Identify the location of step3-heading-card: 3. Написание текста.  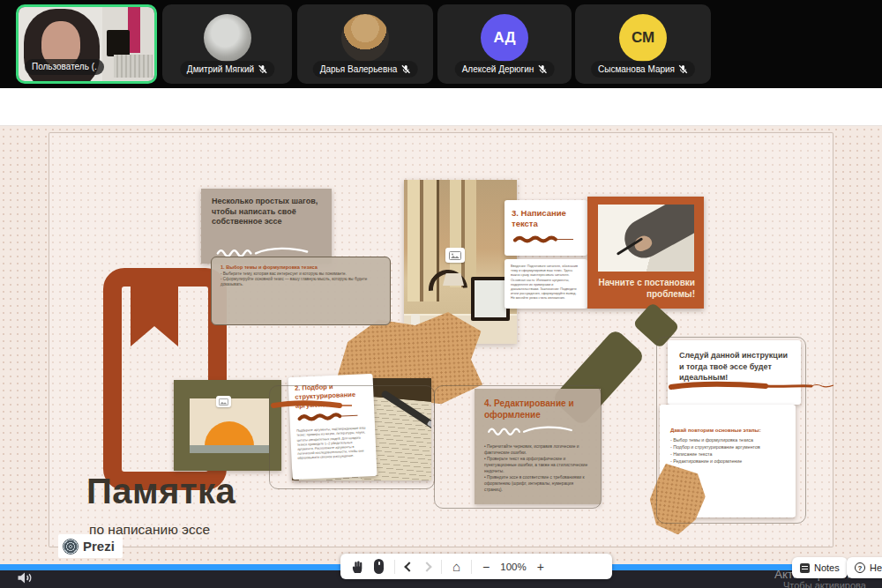
(546, 227).